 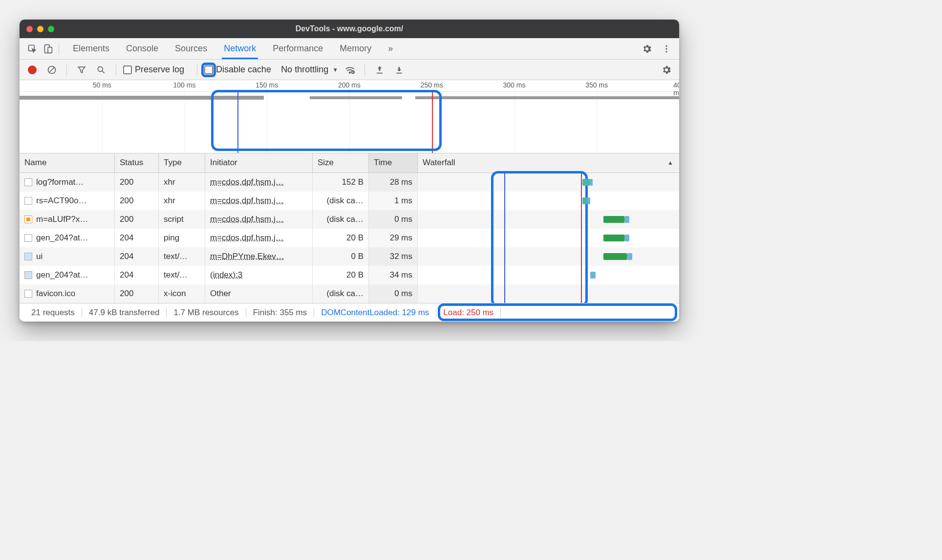 What do you see at coordinates (393, 163) in the screenshot?
I see `col-time: Time` at bounding box center [393, 163].